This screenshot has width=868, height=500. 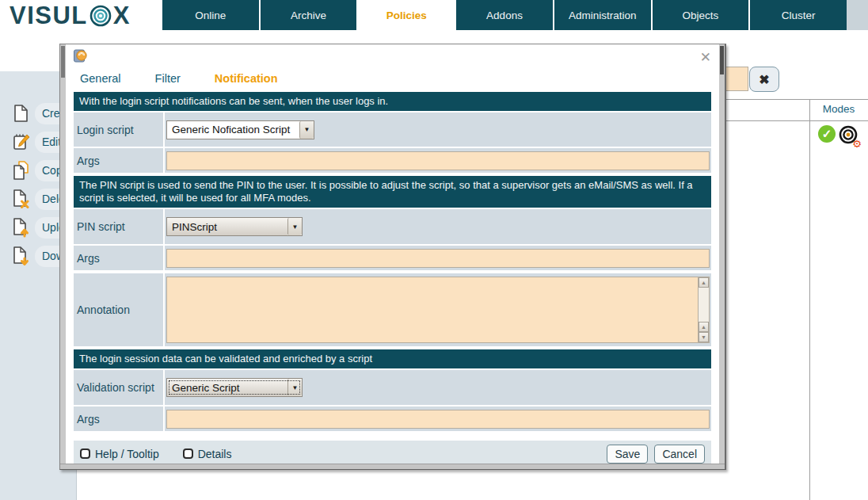 What do you see at coordinates (827, 134) in the screenshot?
I see `enabled-check-icon: ✓` at bounding box center [827, 134].